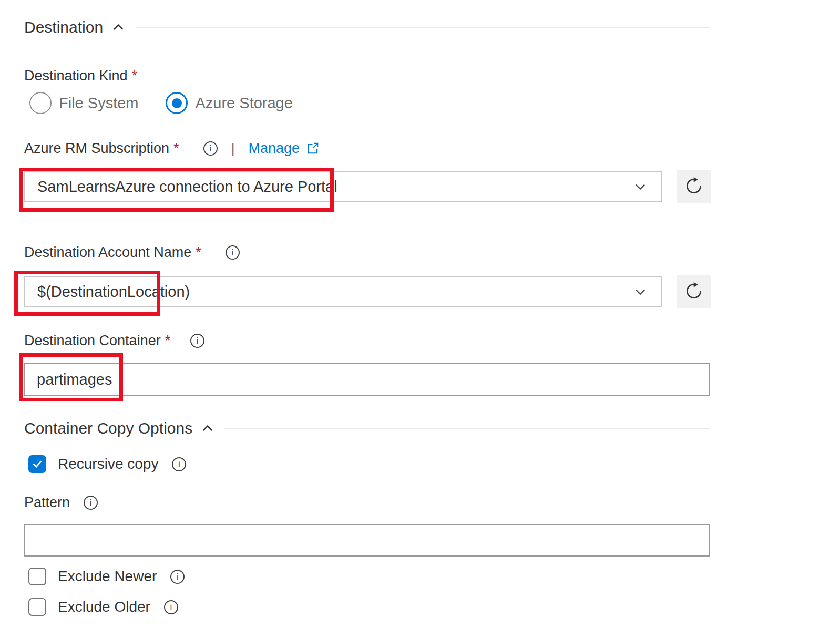 This screenshot has width=840, height=628. What do you see at coordinates (64, 27) in the screenshot?
I see `section-title: Destination` at bounding box center [64, 27].